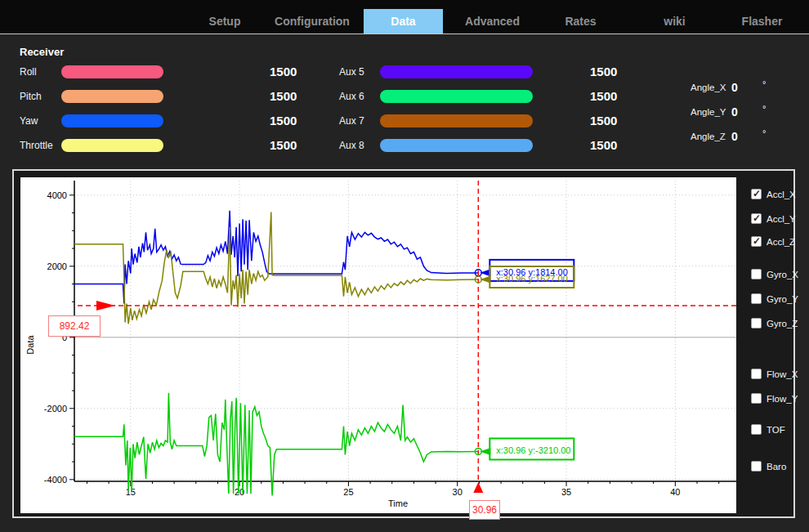 This screenshot has height=532, width=809. What do you see at coordinates (404, 145) in the screenshot?
I see `channel-row-throttle: Throttle 1500 Aux 8 1500` at bounding box center [404, 145].